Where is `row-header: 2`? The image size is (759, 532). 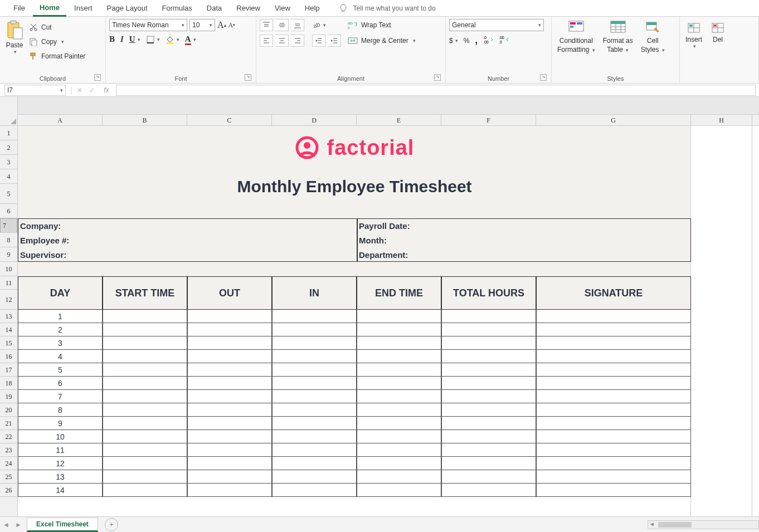
row-header: 2 is located at coordinates (9, 148).